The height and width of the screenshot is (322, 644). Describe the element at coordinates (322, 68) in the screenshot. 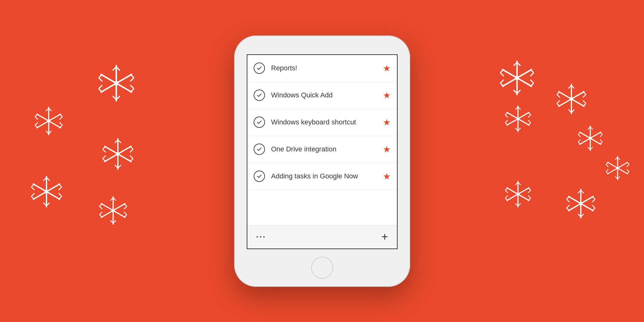

I see `task-item: Reports! ★` at that location.